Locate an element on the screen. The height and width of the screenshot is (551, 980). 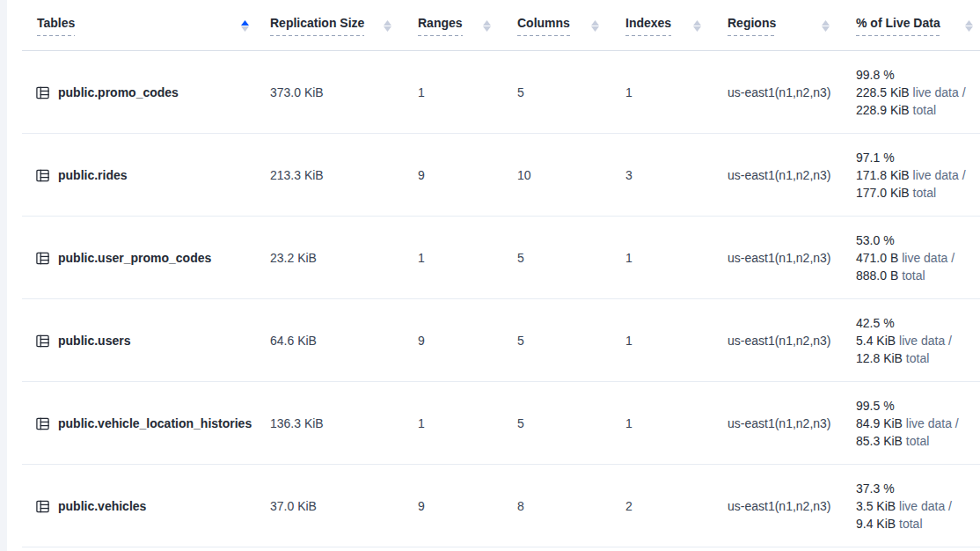
table-name-link: public.rides is located at coordinates (93, 175).